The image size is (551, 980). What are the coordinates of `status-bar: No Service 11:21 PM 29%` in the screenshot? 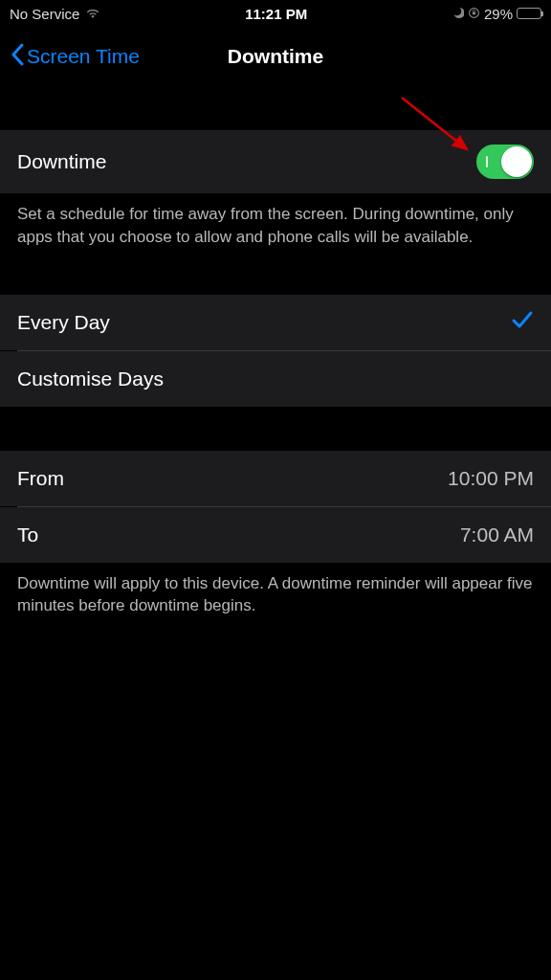 It's located at (276, 13).